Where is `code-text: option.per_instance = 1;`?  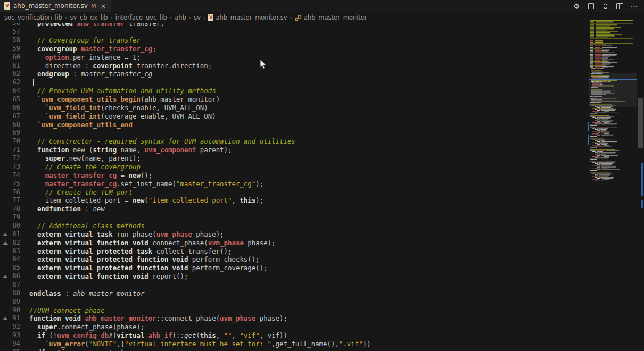 code-text: option.per_instance = 1; is located at coordinates (85, 57).